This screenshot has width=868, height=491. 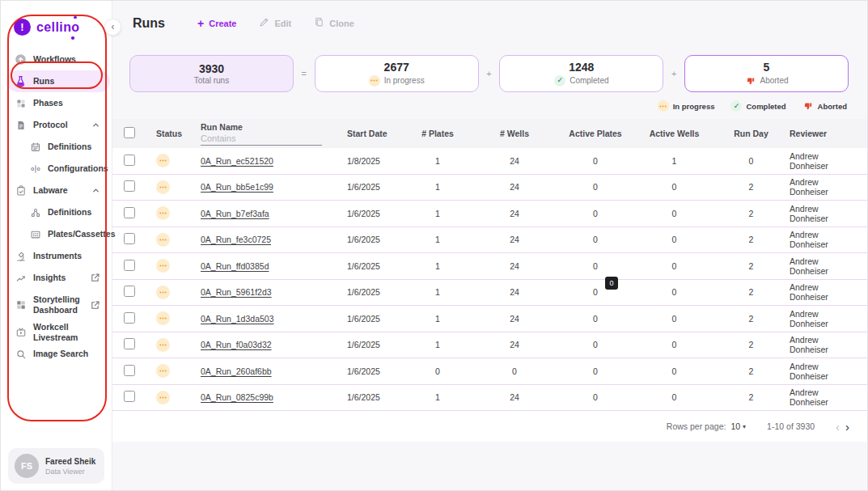 I want to click on stat-card-aborted: 5Aborted, so click(x=767, y=74).